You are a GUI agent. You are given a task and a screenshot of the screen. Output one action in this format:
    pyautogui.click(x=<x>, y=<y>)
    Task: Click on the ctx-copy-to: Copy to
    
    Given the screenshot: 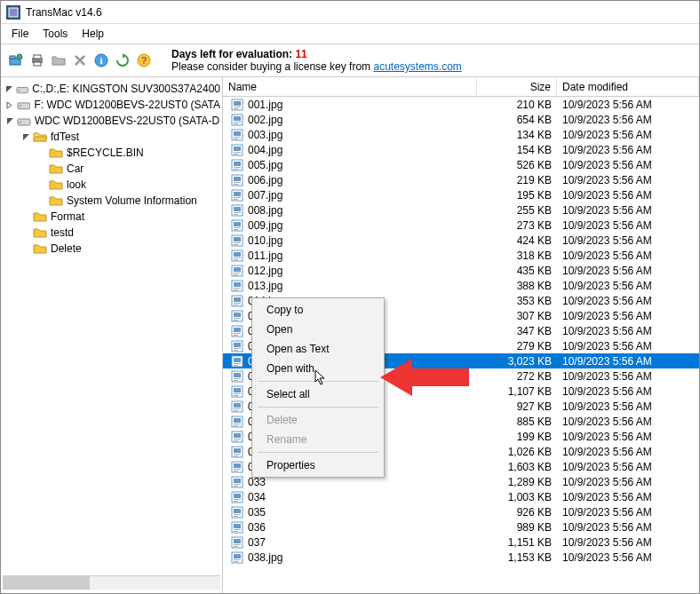 What is the action you would take?
    pyautogui.click(x=318, y=310)
    